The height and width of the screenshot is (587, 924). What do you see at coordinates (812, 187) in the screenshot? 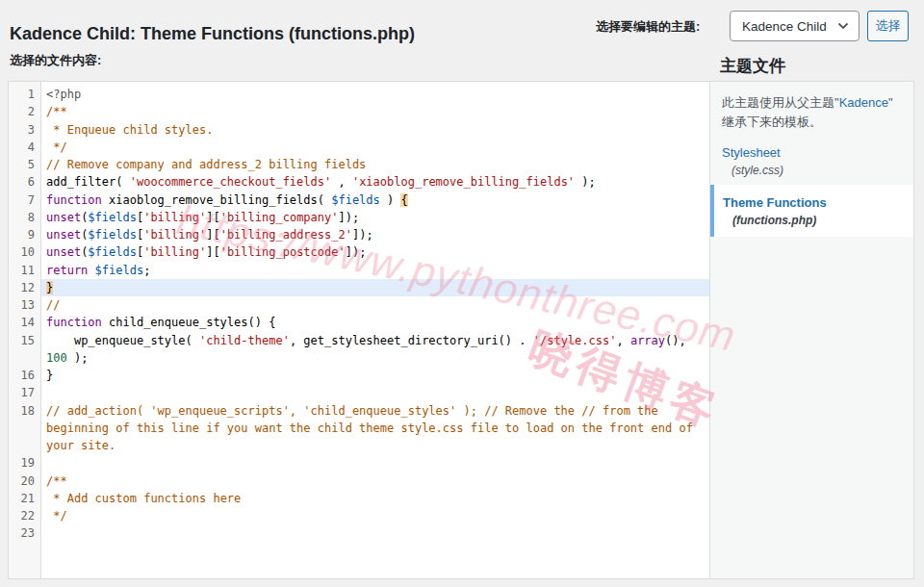
I see `theme-file-list: Stylesheet(style.css)Theme Functions(fun…` at bounding box center [812, 187].